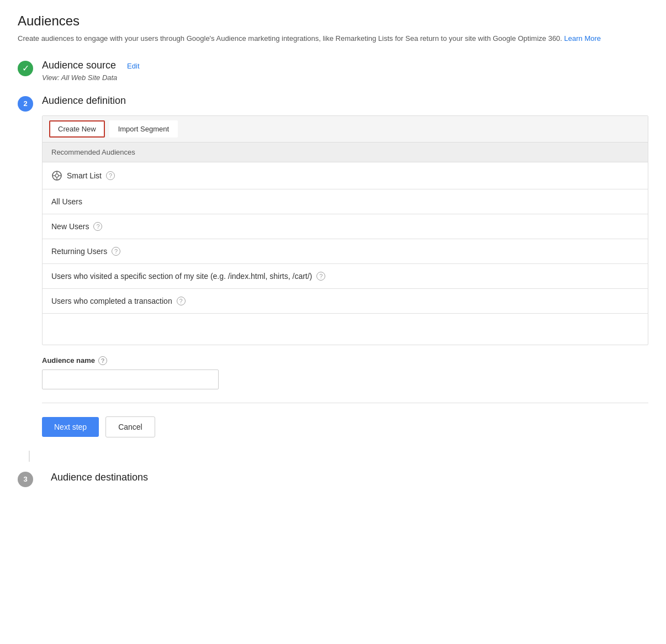 This screenshot has height=644, width=666. I want to click on step3-number-icon: 3, so click(25, 479).